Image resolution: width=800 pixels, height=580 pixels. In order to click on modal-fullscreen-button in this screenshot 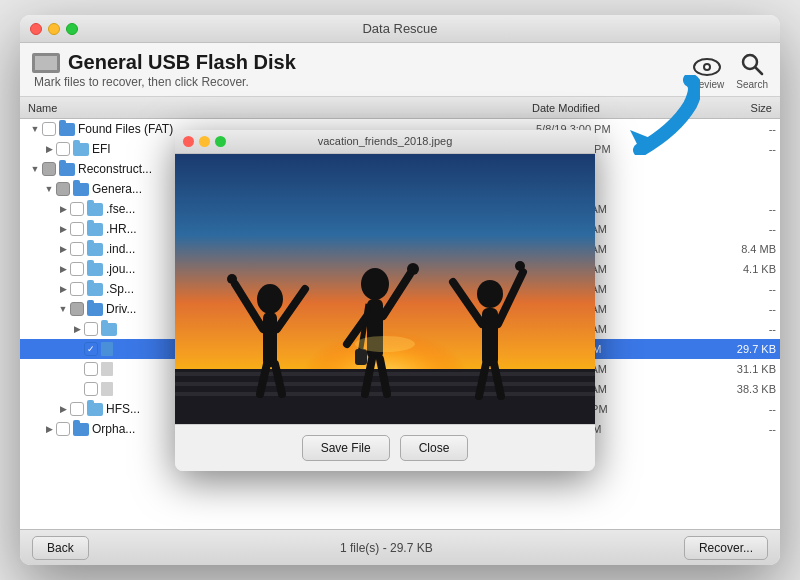, I will do `click(220, 142)`.